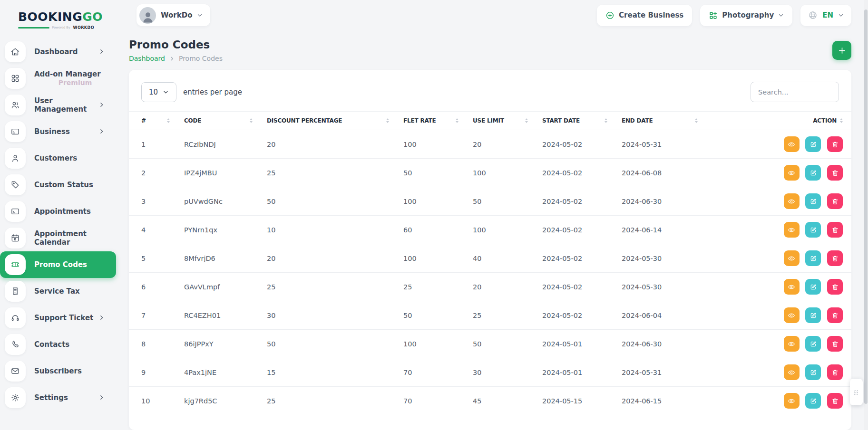 This screenshot has height=430, width=868. Describe the element at coordinates (58, 318) in the screenshot. I see `sidebar-item-support-ticket: Support Ticket` at that location.